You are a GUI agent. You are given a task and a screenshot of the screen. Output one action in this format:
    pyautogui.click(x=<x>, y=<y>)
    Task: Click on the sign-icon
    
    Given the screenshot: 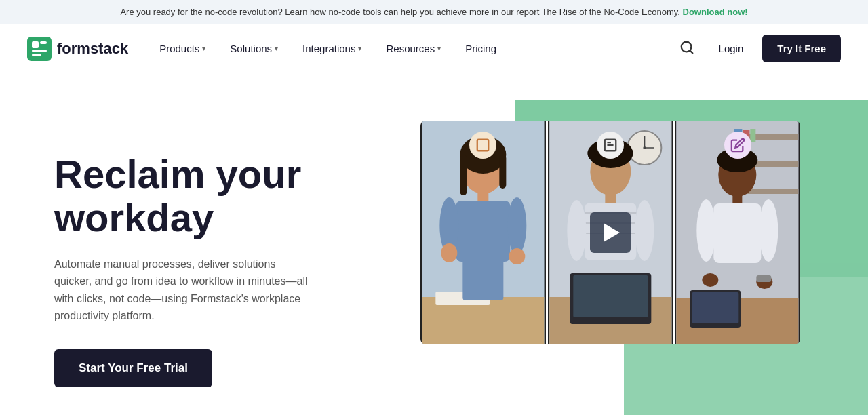 What is the action you would take?
    pyautogui.click(x=610, y=145)
    